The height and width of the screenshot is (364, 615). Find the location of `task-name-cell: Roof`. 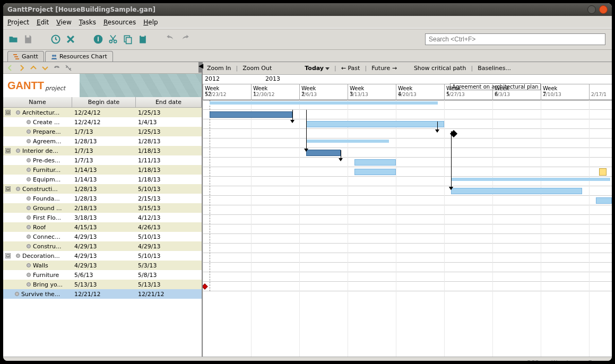

task-name-cell: Roof is located at coordinates (39, 227).